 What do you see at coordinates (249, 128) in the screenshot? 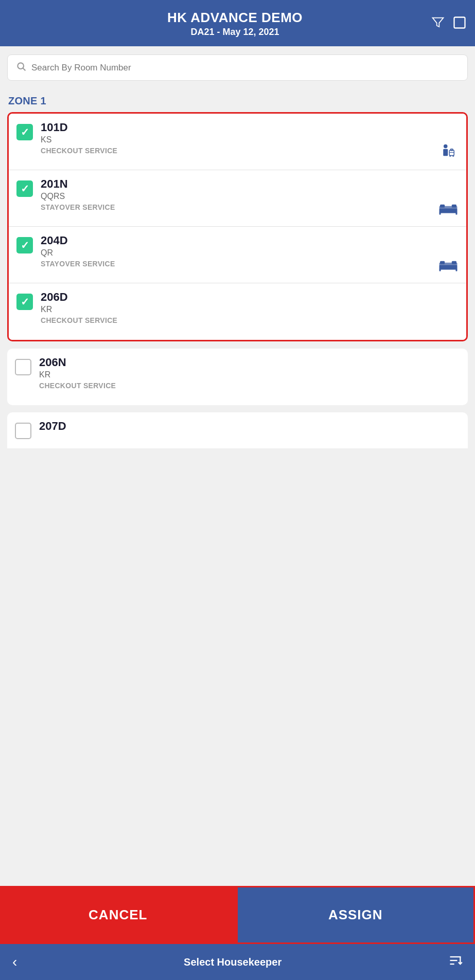
I see `room-number: 101D` at bounding box center [249, 128].